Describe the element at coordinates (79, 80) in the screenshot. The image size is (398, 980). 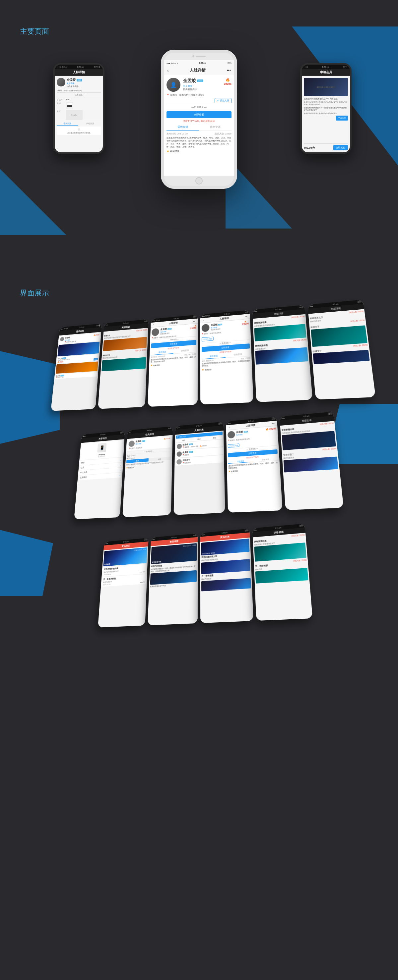
I see `left-tag: CEO` at that location.